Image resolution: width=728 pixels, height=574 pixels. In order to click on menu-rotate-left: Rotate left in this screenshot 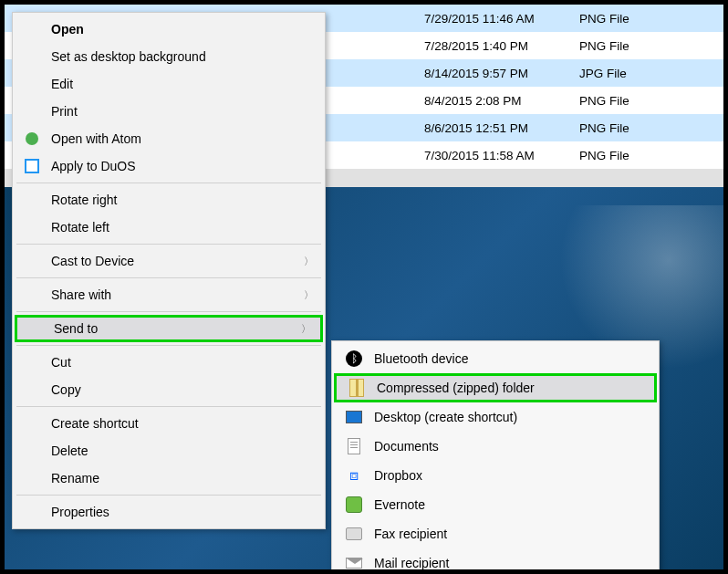, I will do `click(169, 227)`.